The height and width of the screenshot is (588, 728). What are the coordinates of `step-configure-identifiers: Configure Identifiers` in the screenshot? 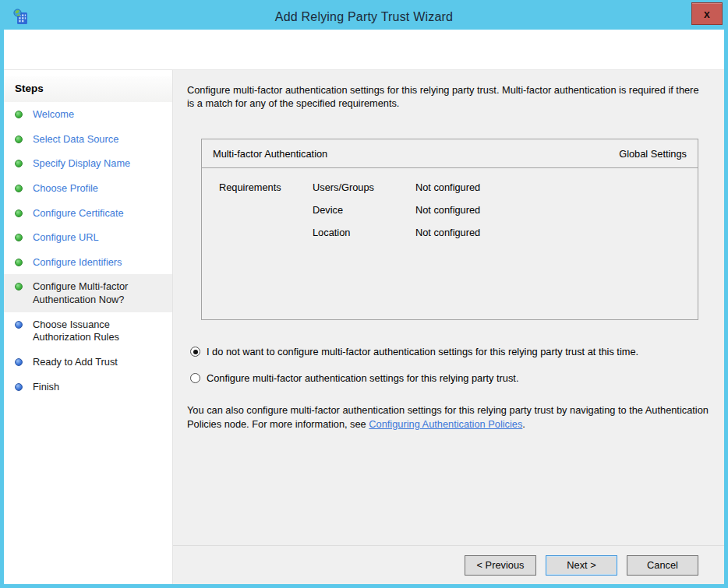 It's located at (88, 262).